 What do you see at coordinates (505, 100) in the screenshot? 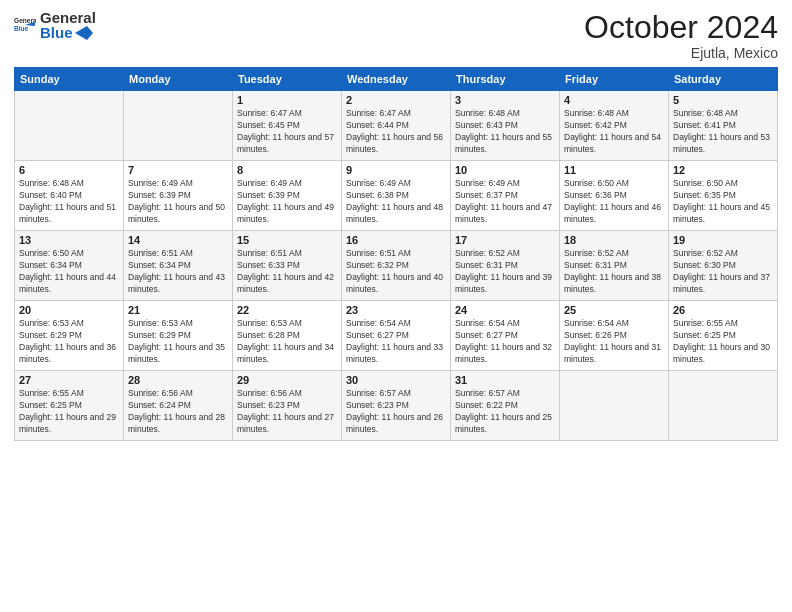
I see `day-number: 3` at bounding box center [505, 100].